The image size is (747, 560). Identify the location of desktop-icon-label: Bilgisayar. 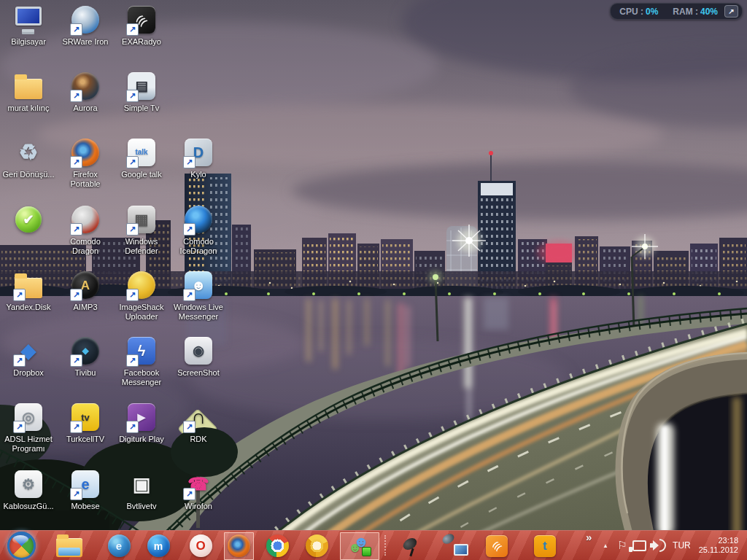
(28, 42).